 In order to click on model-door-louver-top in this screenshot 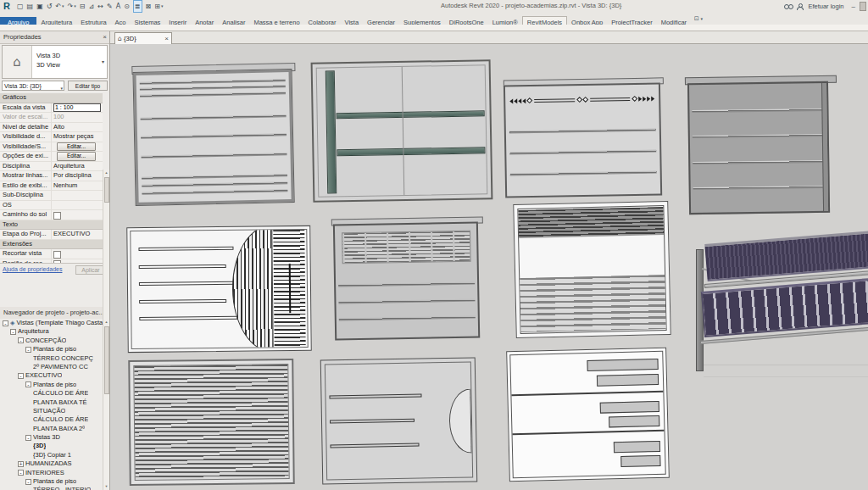, I will do `click(407, 279)`.